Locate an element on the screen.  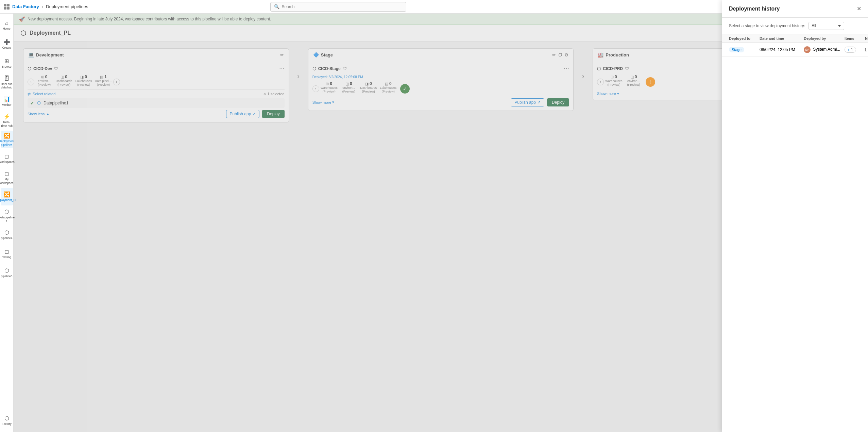
sidebar-item-deployment-pl: 🔀 Deployment_PL is located at coordinates (7, 197).